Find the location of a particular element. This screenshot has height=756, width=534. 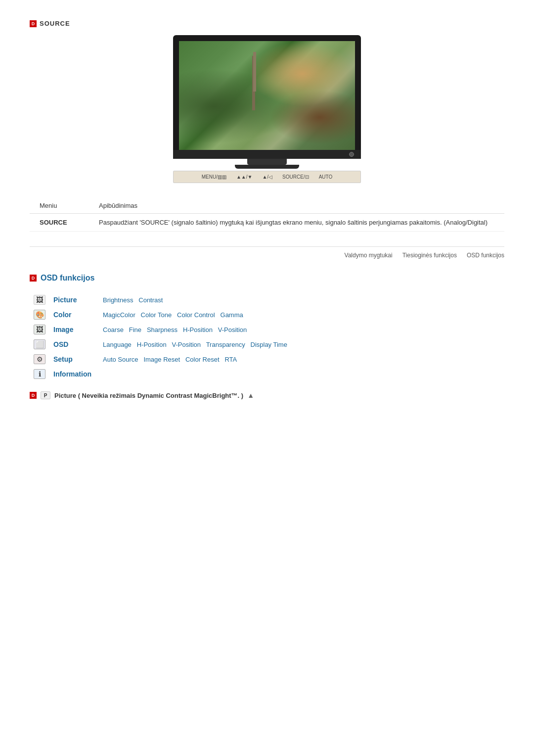

osd-link-color-reset: Color Reset is located at coordinates (203, 359).